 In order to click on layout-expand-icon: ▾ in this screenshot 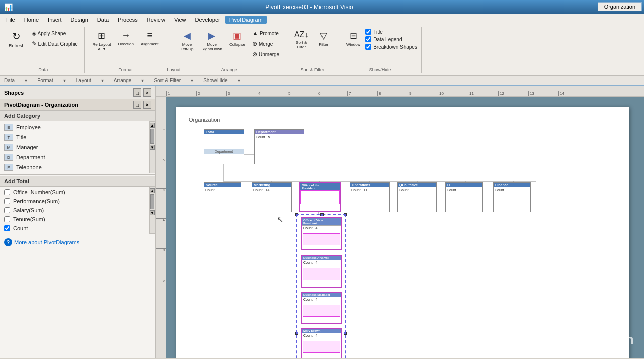, I will do `click(103, 80)`.